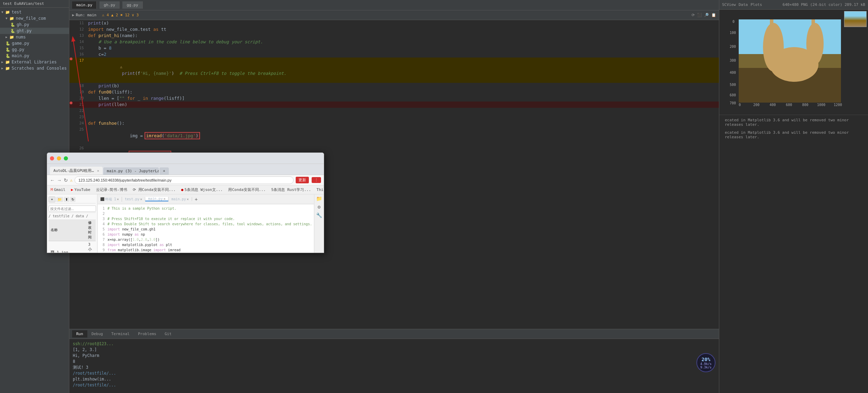 The image size is (868, 393). I want to click on jupyter-icon-3: 🔧, so click(319, 215).